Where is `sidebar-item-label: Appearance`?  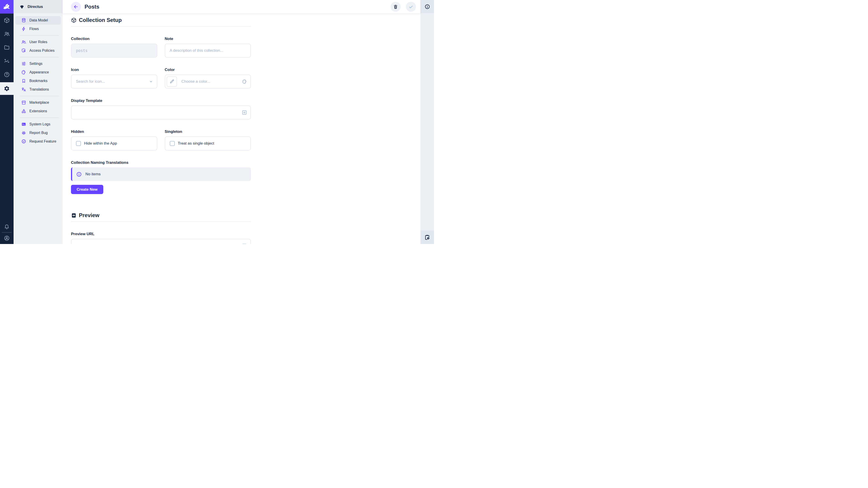 sidebar-item-label: Appearance is located at coordinates (39, 72).